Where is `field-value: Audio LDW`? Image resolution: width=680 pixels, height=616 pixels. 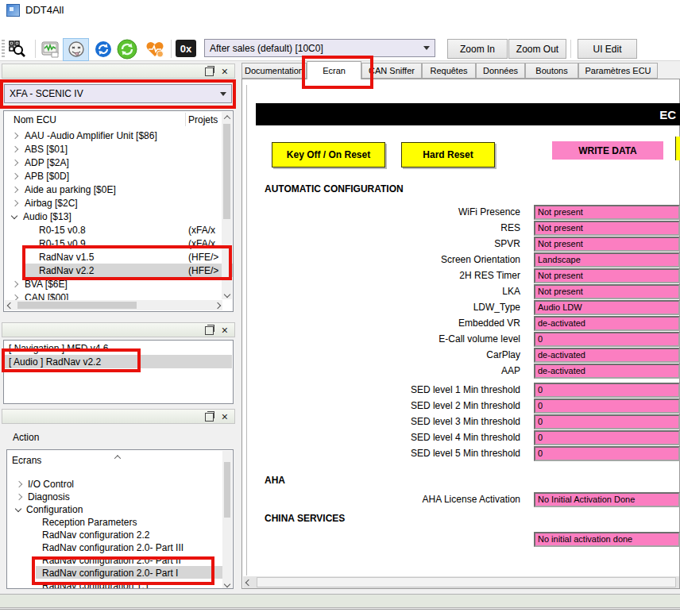
field-value: Audio LDW is located at coordinates (607, 308).